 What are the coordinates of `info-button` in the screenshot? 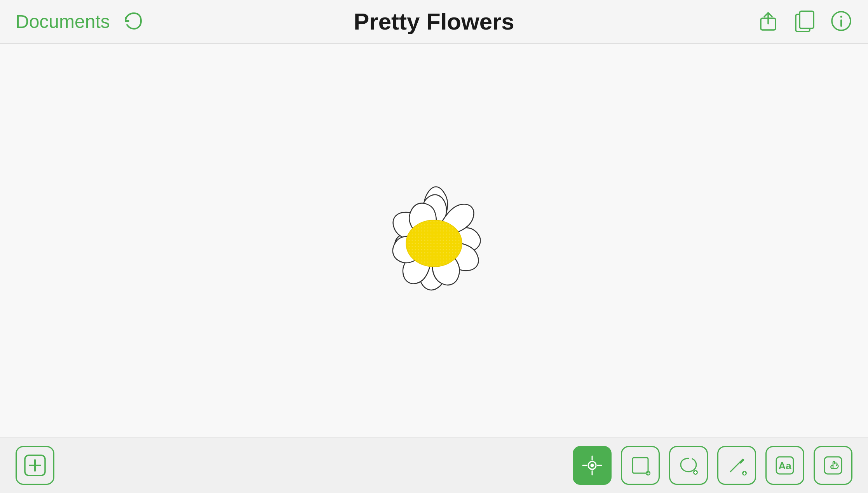 It's located at (841, 22).